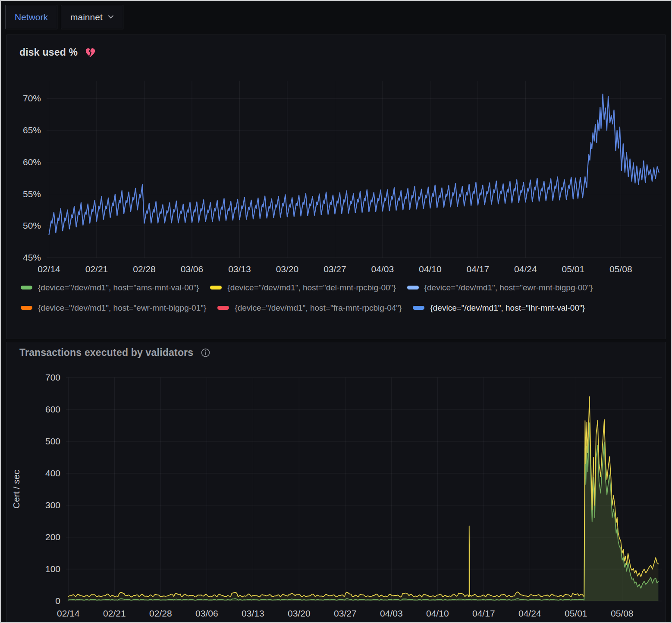 The width and height of the screenshot is (672, 623). Describe the element at coordinates (92, 17) in the screenshot. I see `network-variable-dropdown: mainnet` at that location.